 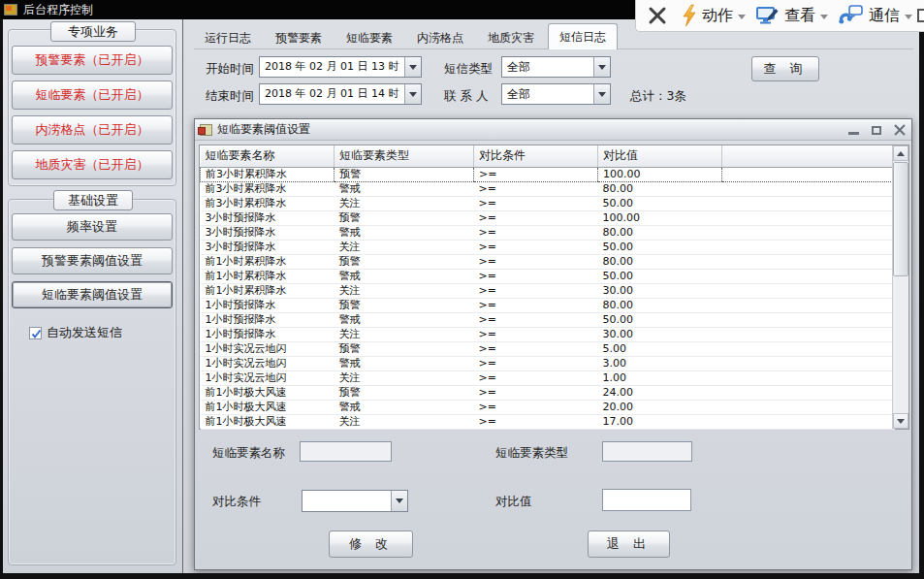 What do you see at coordinates (35, 334) in the screenshot?
I see `checkbox-icon` at bounding box center [35, 334].